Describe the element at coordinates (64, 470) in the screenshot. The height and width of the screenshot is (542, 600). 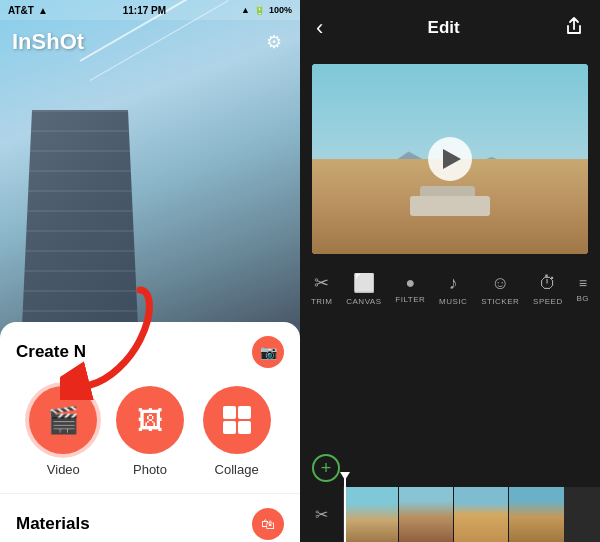
I see `video-option-label: Video` at that location.